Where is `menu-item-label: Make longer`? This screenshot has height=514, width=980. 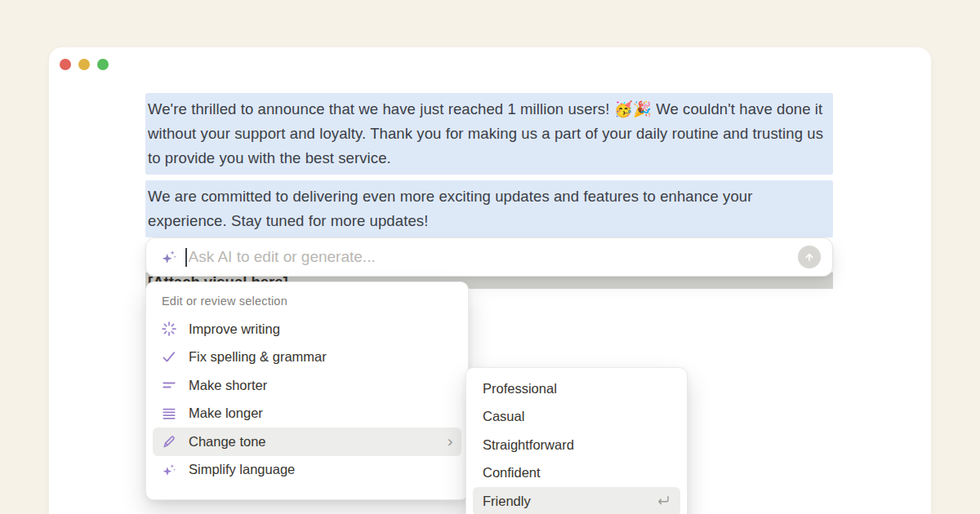 menu-item-label: Make longer is located at coordinates (225, 413).